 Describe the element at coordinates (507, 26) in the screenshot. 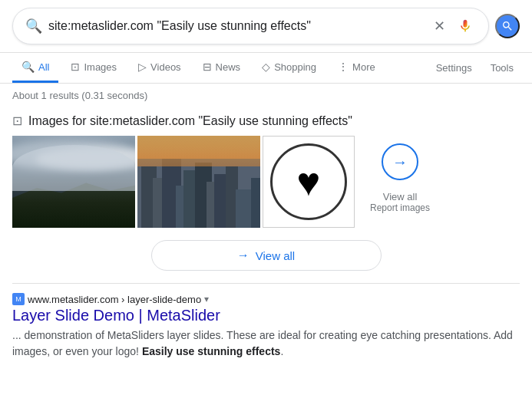

I see `search-submit-icon` at that location.